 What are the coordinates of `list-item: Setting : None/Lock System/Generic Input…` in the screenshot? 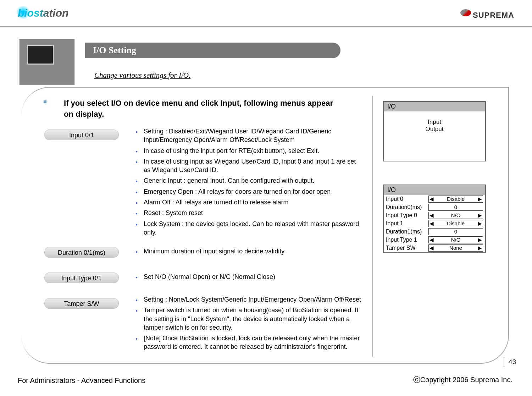 It's located at (248, 299).